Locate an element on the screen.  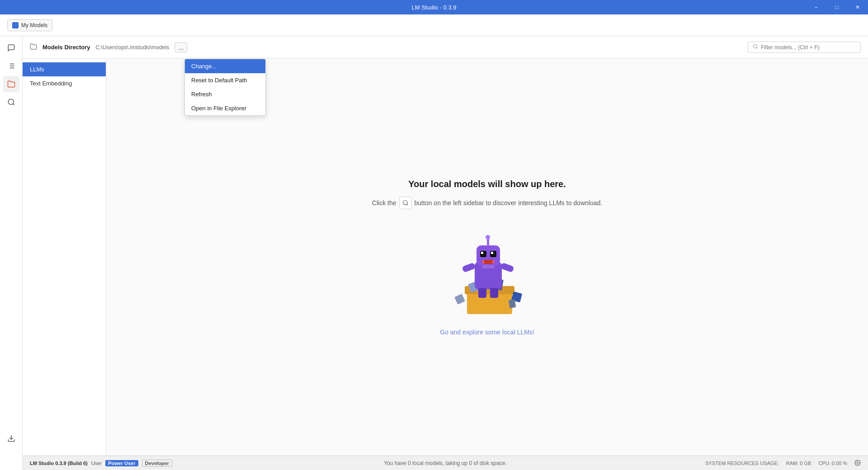
empty-subtitle: Click the button on the left sidebar to … is located at coordinates (487, 203).